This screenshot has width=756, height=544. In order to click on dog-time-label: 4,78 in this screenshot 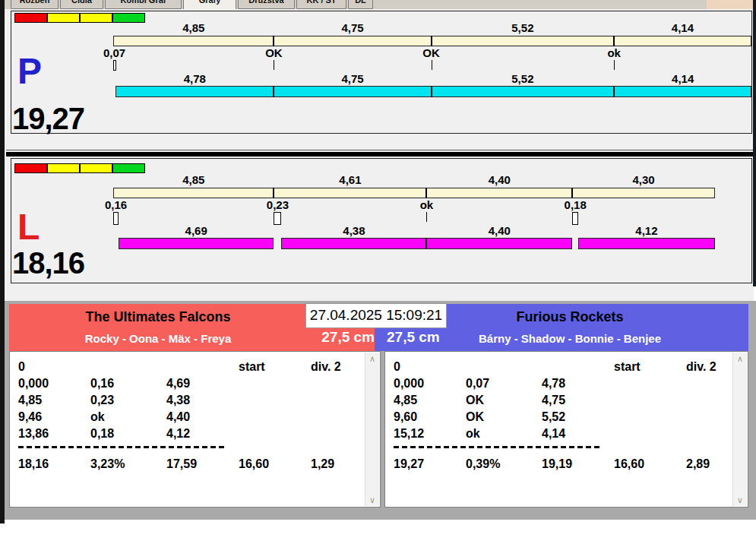, I will do `click(195, 79)`.